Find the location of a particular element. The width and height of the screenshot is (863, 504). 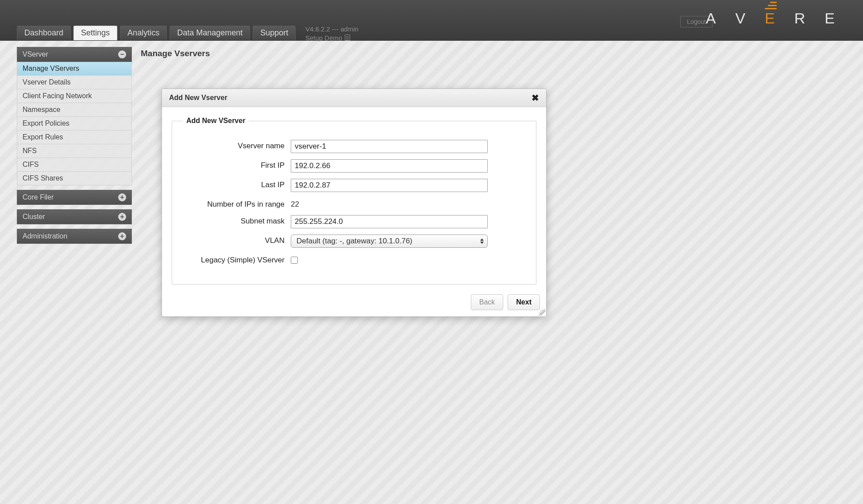

select-caret-icon is located at coordinates (482, 241).